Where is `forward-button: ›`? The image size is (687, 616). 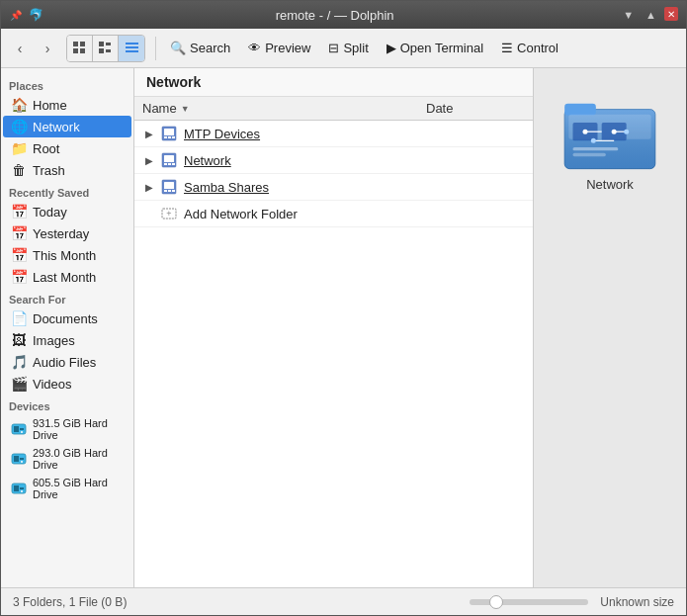 forward-button: › is located at coordinates (47, 48).